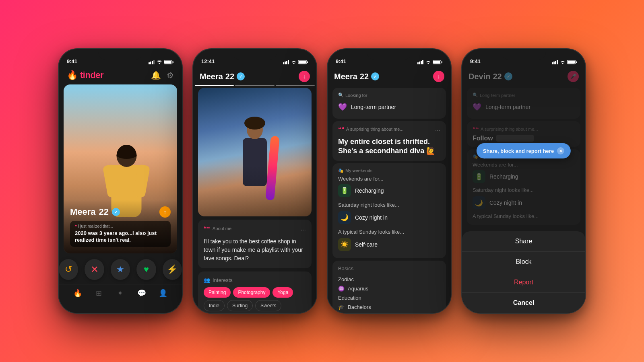 This screenshot has height=362, width=644. What do you see at coordinates (389, 181) in the screenshot?
I see `phone-3: 9:41` at bounding box center [389, 181].